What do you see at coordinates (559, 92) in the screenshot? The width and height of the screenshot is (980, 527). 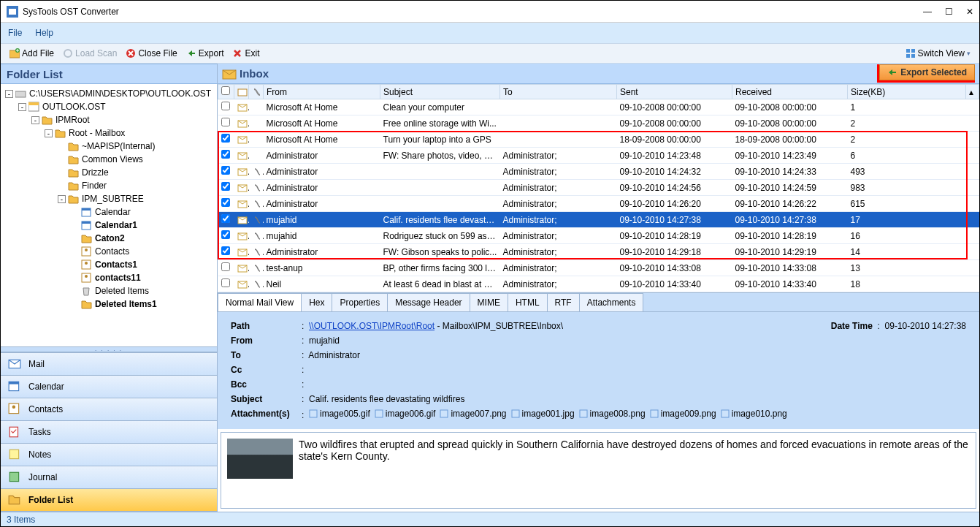 I see `col-header: To` at bounding box center [559, 92].